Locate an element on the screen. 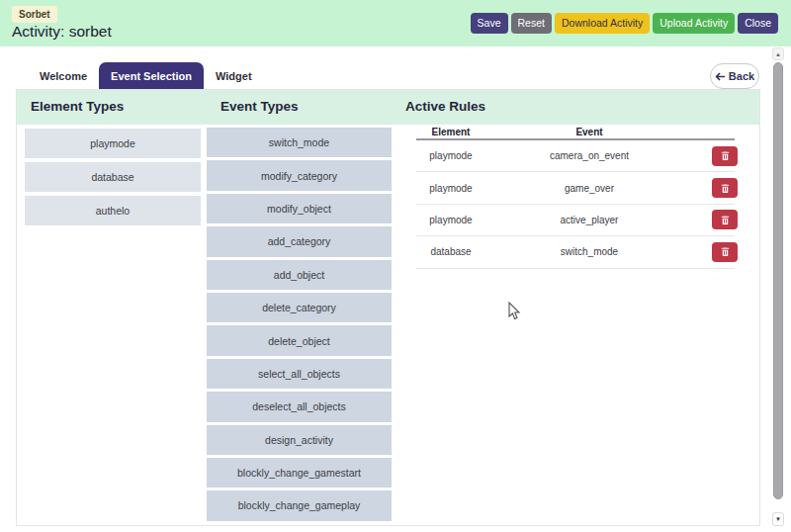  scrollbar-thumb is located at coordinates (778, 281).